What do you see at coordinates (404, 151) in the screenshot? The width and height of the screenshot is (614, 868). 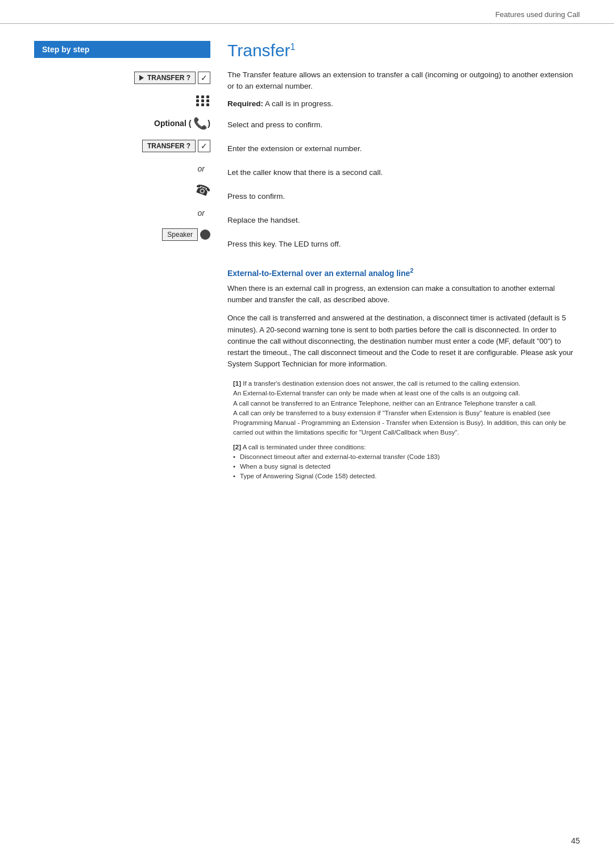 I see `instruction-row-2: Enter the extension or external number.` at bounding box center [404, 151].